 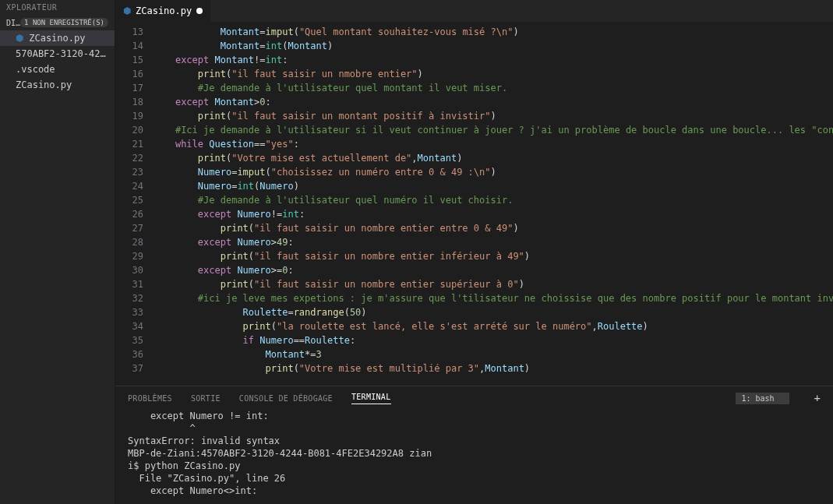 What do you see at coordinates (58, 252) in the screenshot?
I see `explorer-sidebar: XPLORATEUR DI… 1 NON ENREGISTRÉ(S) ⬢ ZCa…` at bounding box center [58, 252].